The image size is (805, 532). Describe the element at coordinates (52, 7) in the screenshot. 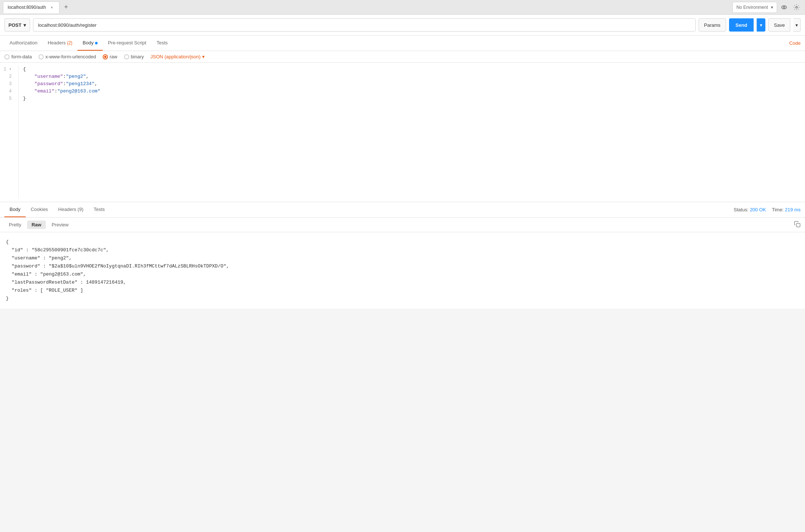

I see `tab-close-icon: ×` at that location.